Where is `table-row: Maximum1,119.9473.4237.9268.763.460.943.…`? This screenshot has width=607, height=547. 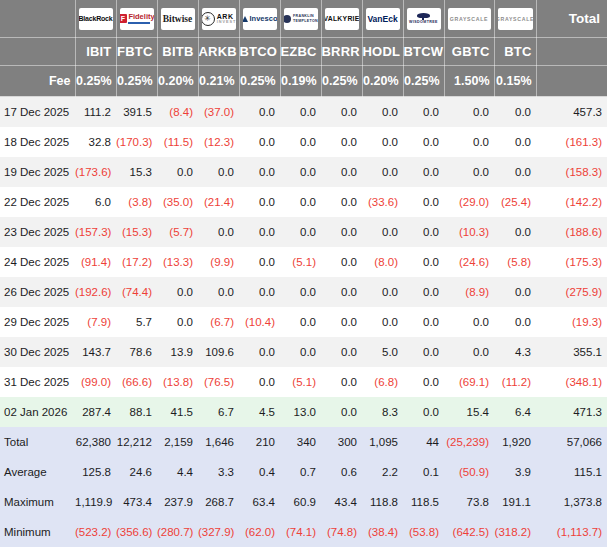 table-row: Maximum1,119.9473.4237.9268.763.460.943.… is located at coordinates (304, 502).